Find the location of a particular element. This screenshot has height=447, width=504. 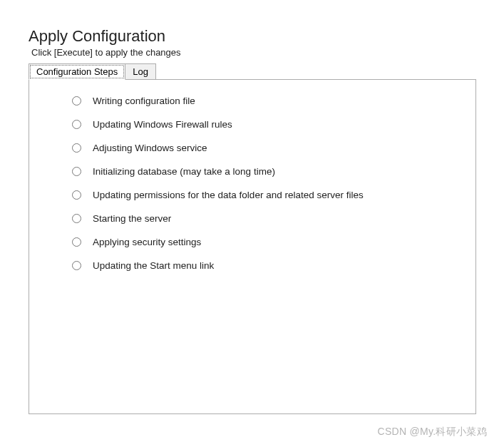

step-row: Applying security settings is located at coordinates (267, 242).